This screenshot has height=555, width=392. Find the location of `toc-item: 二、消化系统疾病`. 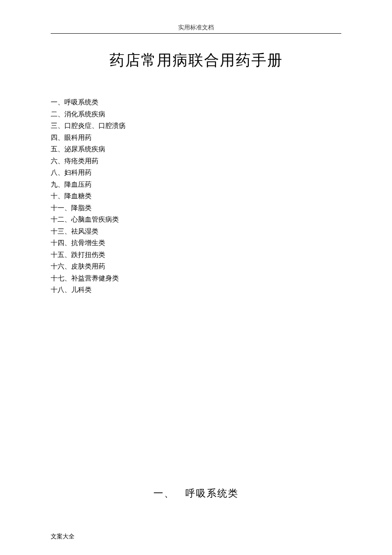

toc-item: 二、消化系统疾病 is located at coordinates (88, 114).